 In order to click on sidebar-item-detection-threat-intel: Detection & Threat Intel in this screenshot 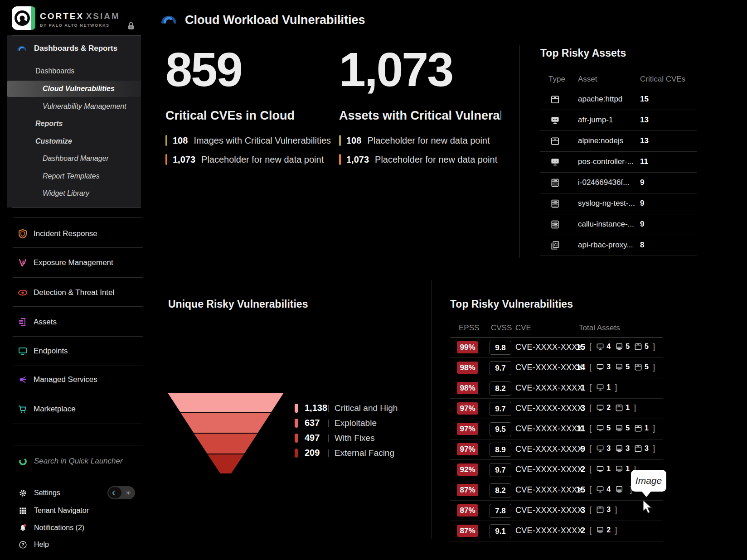, I will do `click(75, 293)`.